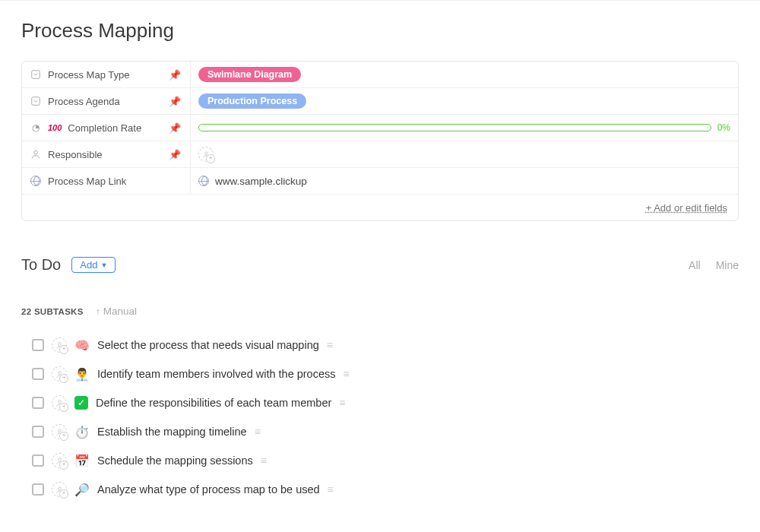  Describe the element at coordinates (464, 74) in the screenshot. I see `field-value: Swimlane Diagram` at that location.